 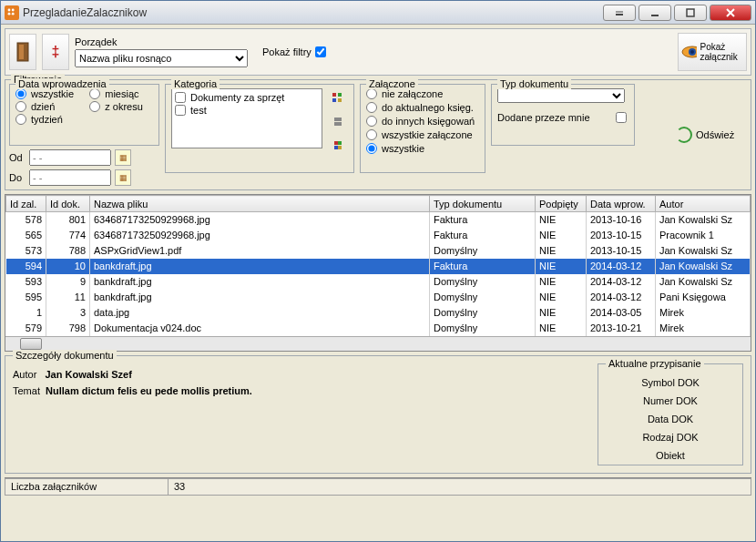 I want to click on category-list: Dokumenty za sprzęt test, so click(x=247, y=118).